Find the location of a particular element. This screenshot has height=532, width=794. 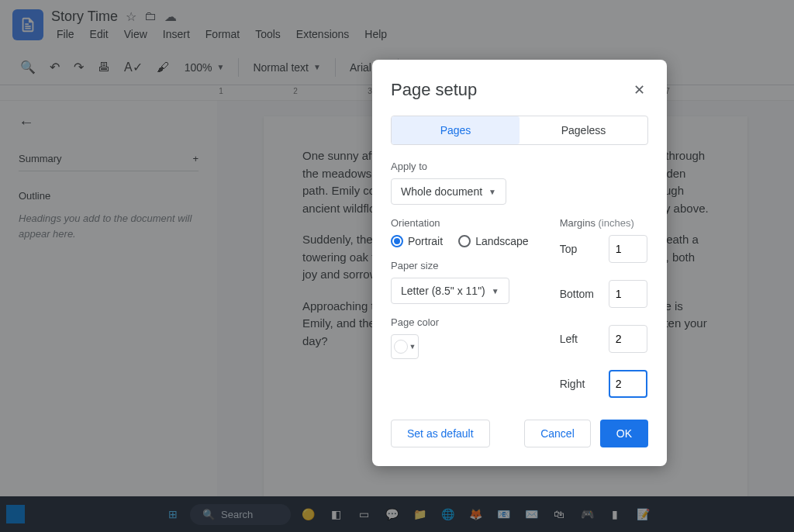

tab-pages: Pages is located at coordinates (456, 130).